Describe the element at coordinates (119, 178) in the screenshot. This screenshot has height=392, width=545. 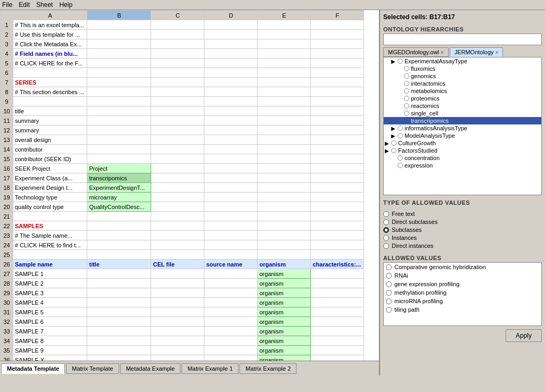
I see `cell: transcripomics` at that location.